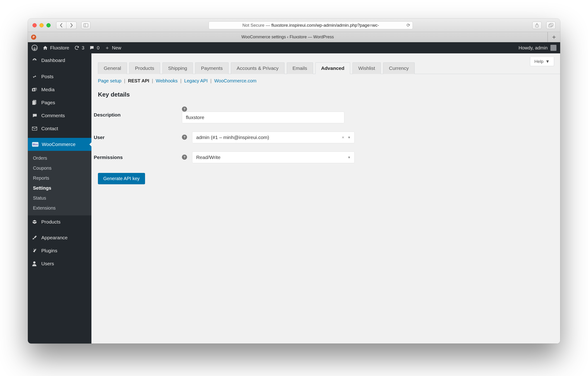 The width and height of the screenshot is (588, 376). What do you see at coordinates (311, 25) in the screenshot?
I see `address-bar: Not Secure — fluxstore.inspireui.com/wp-…` at bounding box center [311, 25].